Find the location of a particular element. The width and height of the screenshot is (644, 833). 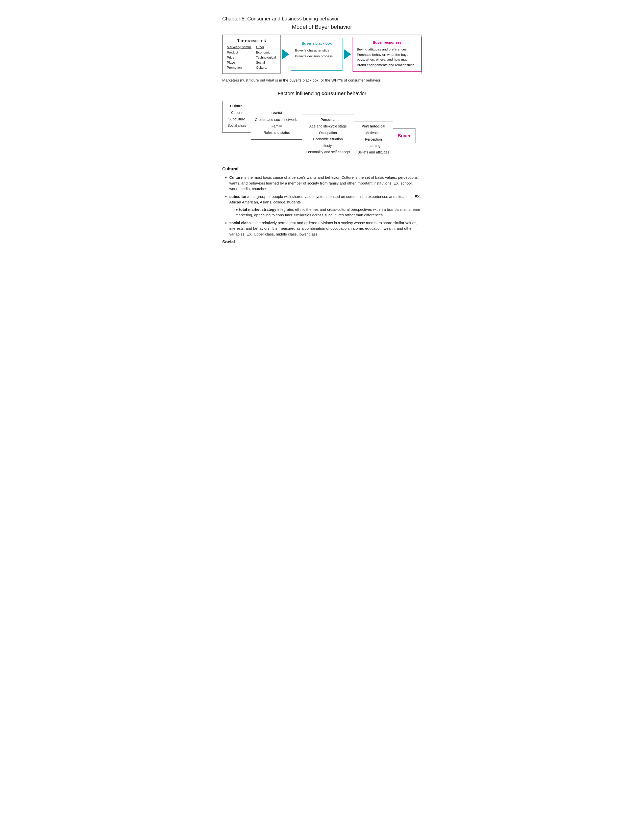

cultural-section: Cultural Culture is the most basic cause… is located at coordinates (322, 201).